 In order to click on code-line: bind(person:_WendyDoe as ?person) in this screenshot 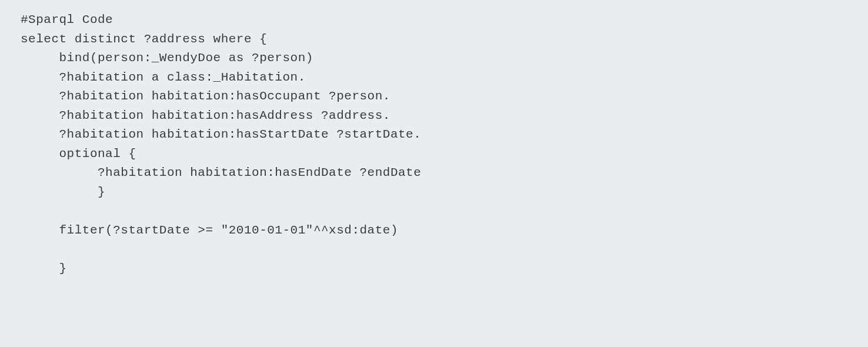, I will do `click(167, 58)`.